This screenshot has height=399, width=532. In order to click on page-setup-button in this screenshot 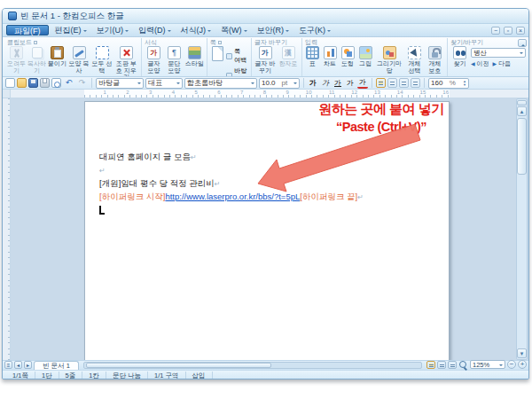, I will do `click(217, 54)`.